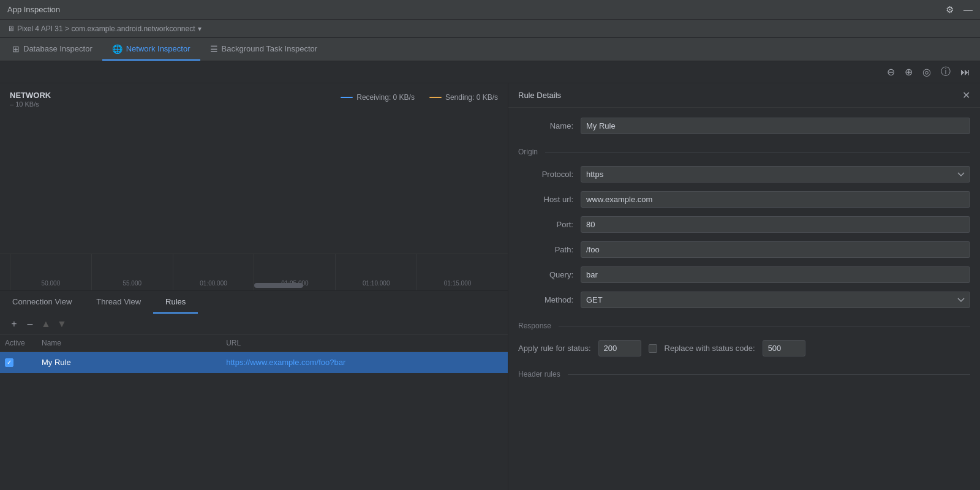  Describe the element at coordinates (775, 200) in the screenshot. I see `host-url-input` at that location.